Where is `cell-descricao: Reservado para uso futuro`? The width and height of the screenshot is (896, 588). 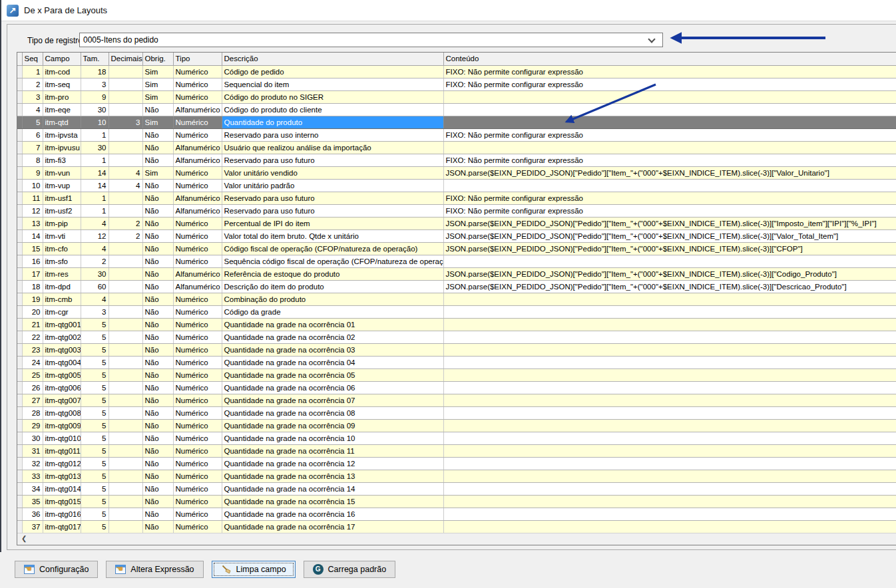
cell-descricao: Reservado para uso futuro is located at coordinates (333, 198).